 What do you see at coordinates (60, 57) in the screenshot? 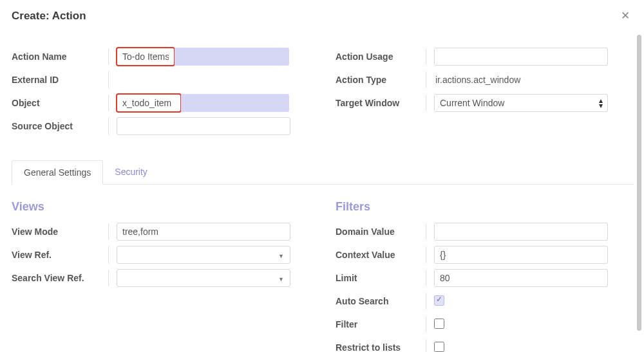
I see `label-action-name: Action Name` at bounding box center [60, 57].